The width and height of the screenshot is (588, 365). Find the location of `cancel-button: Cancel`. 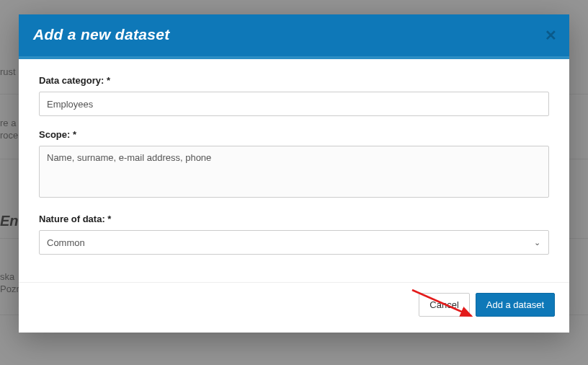

cancel-button: Cancel is located at coordinates (444, 304).